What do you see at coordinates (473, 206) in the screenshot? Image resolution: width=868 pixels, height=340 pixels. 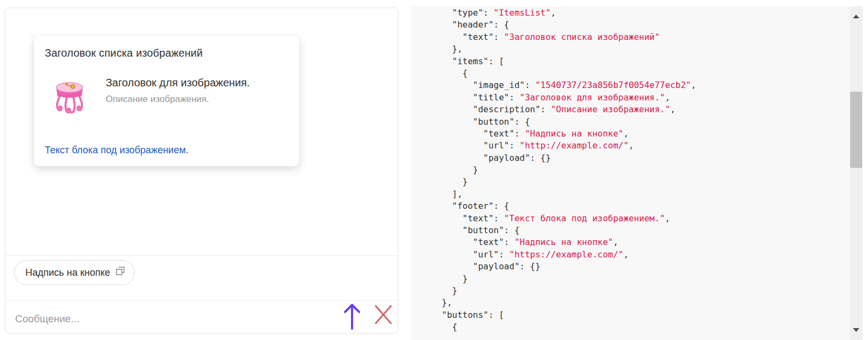 I see `code-token: "footer"` at bounding box center [473, 206].